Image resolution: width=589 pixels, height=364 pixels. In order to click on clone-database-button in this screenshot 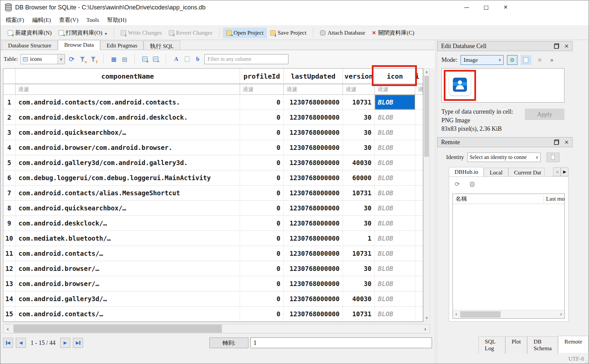, I will do `click(472, 184)`.